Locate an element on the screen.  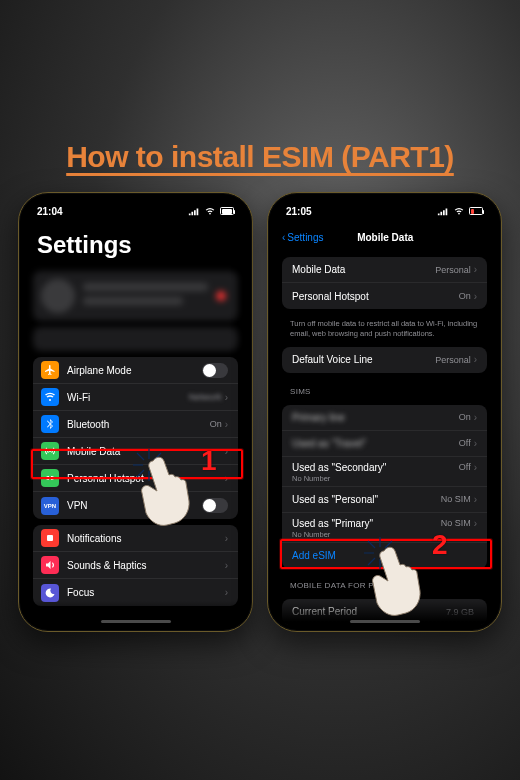
notifications-icon is located at coordinates (50, 538).